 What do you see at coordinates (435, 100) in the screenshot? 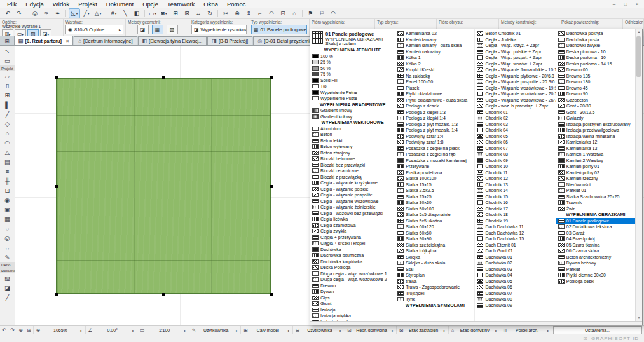
I see `fill-item-płytki-okładzinowe-duża-skala: Płytki okładzinowe - duża skala` at bounding box center [435, 100].